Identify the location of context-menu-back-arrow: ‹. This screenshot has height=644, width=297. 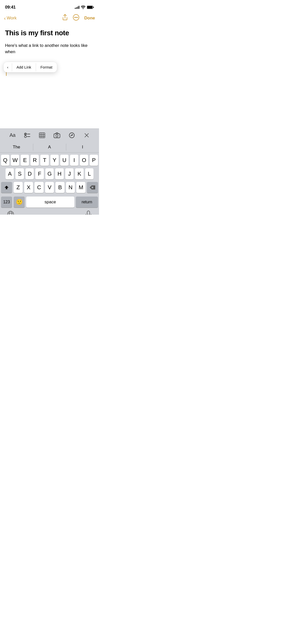
(8, 67).